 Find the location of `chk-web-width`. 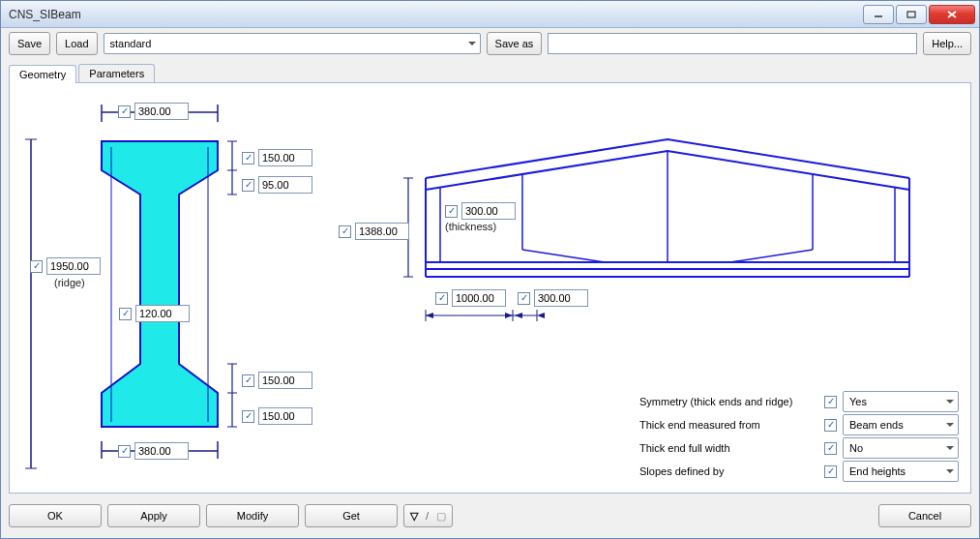

chk-web-width is located at coordinates (126, 314).